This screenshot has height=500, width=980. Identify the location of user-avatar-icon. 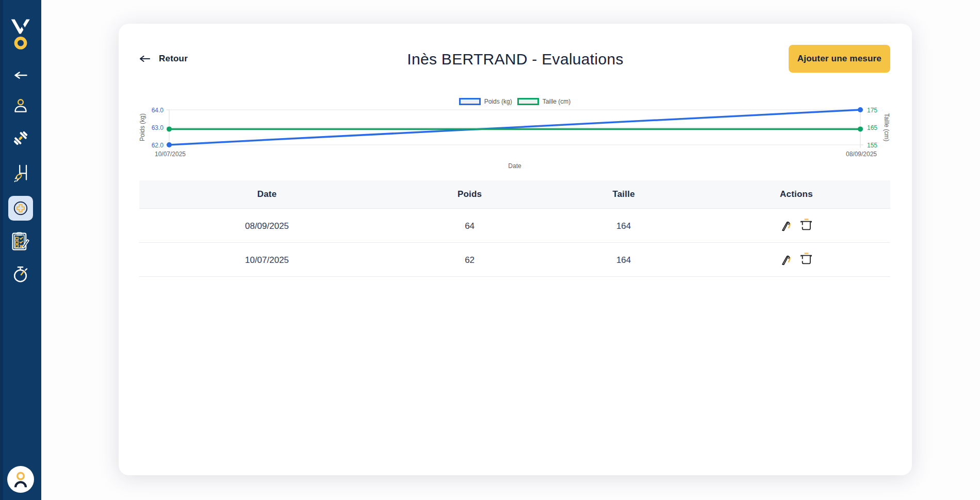
(21, 479).